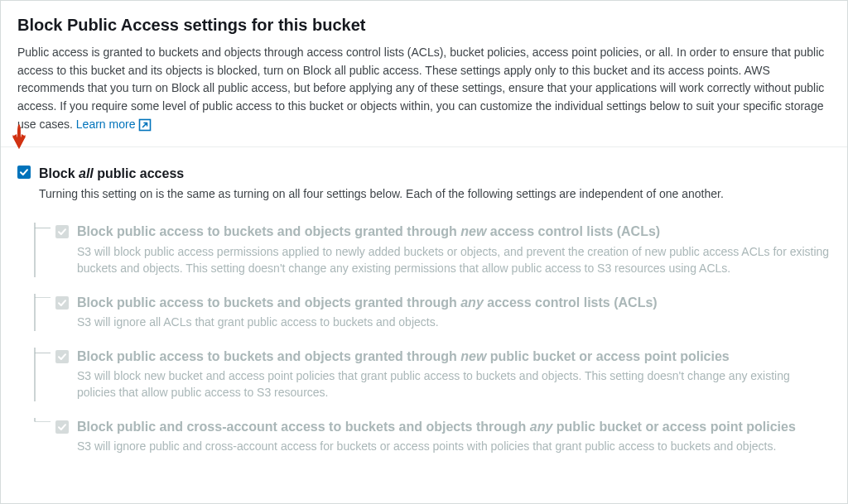 The width and height of the screenshot is (848, 504). Describe the element at coordinates (381, 184) in the screenshot. I see `block-all-text: Block all public access Turning this set…` at that location.